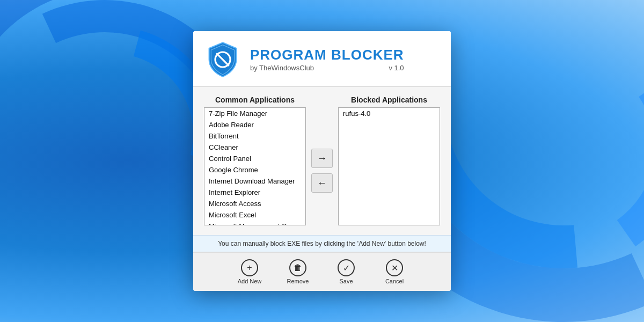 This screenshot has height=322, width=644. I want to click on remove-button: 🗑Remove, so click(298, 272).